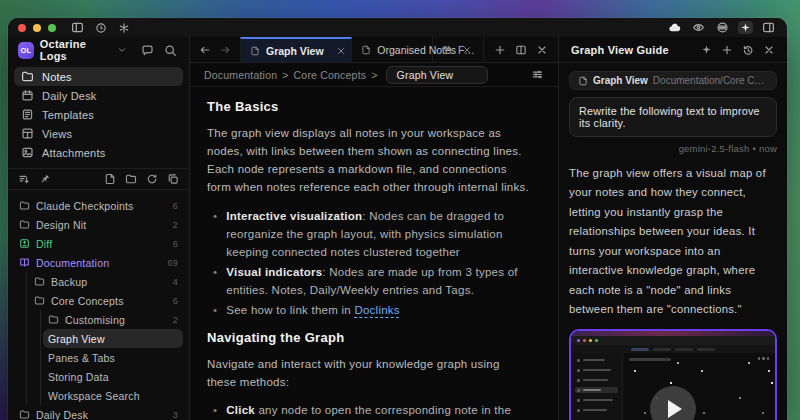 This screenshot has width=800, height=420. Describe the element at coordinates (173, 179) in the screenshot. I see `duplicate-icon` at that location.